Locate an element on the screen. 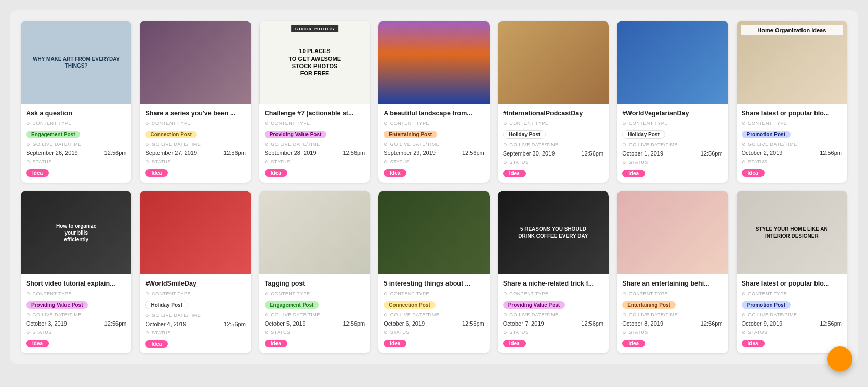  card-card-8: How to organizeyour billsefficiently Sho… is located at coordinates (76, 272).